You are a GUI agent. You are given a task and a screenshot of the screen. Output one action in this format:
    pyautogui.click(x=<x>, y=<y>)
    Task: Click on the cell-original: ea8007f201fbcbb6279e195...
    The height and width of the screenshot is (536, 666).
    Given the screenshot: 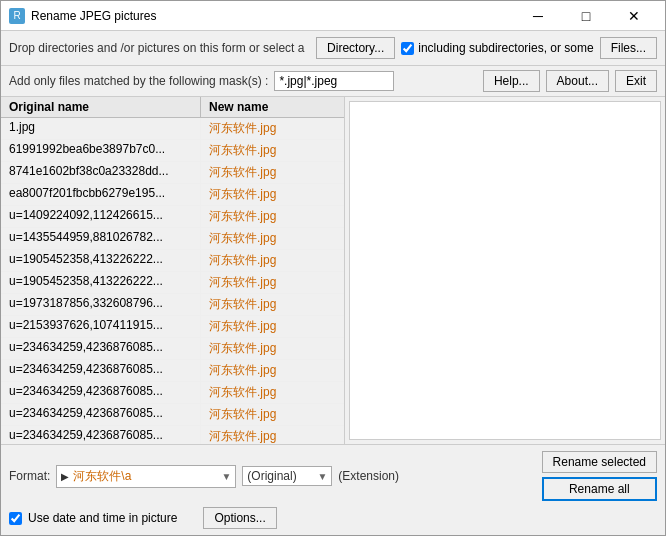 What is the action you would take?
    pyautogui.click(x=101, y=194)
    